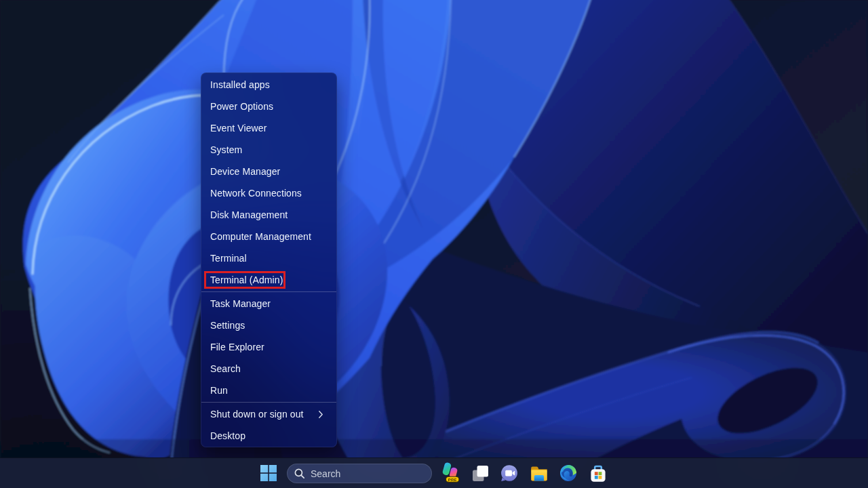  Describe the element at coordinates (269, 473) in the screenshot. I see `start-button` at that location.